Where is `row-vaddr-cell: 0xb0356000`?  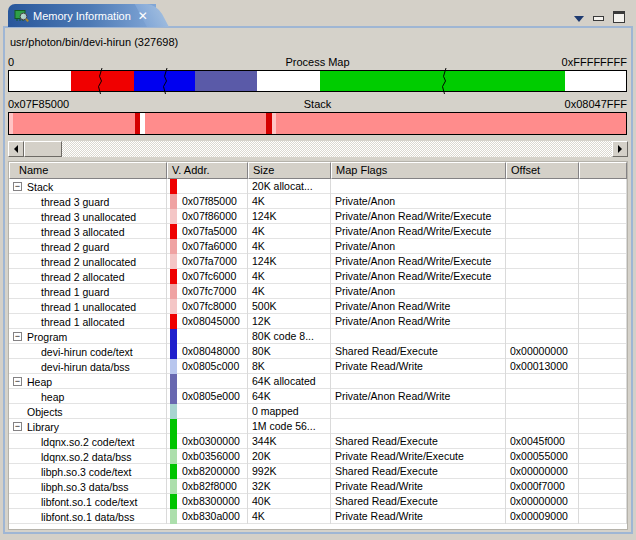
row-vaddr-cell: 0xb0356000 is located at coordinates (208, 456).